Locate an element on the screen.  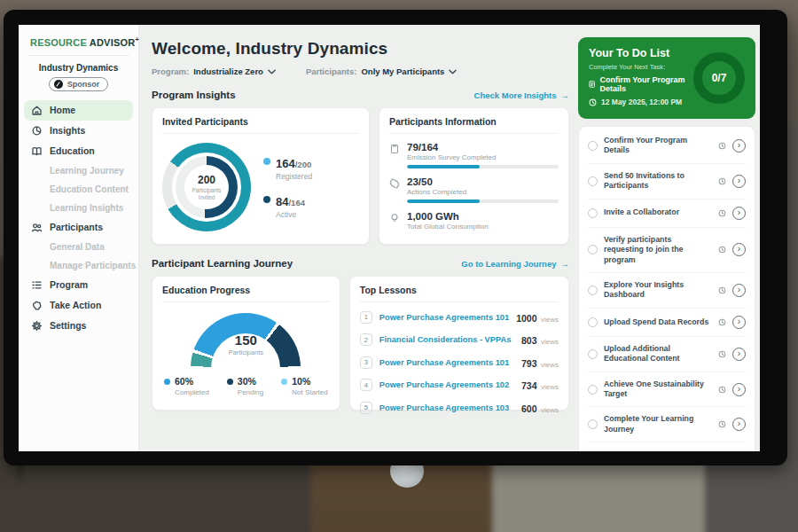
invited-participants-card: Invited Participants 200 Participants In… is located at coordinates (261, 176).